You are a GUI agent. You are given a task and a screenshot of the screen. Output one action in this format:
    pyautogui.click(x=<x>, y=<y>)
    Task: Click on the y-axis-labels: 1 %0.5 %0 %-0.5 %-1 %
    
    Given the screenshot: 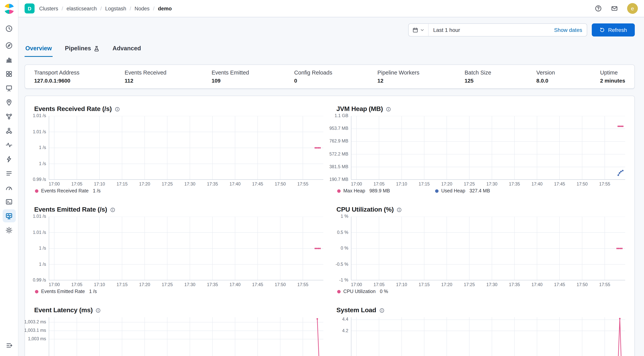 What is the action you would take?
    pyautogui.click(x=344, y=248)
    